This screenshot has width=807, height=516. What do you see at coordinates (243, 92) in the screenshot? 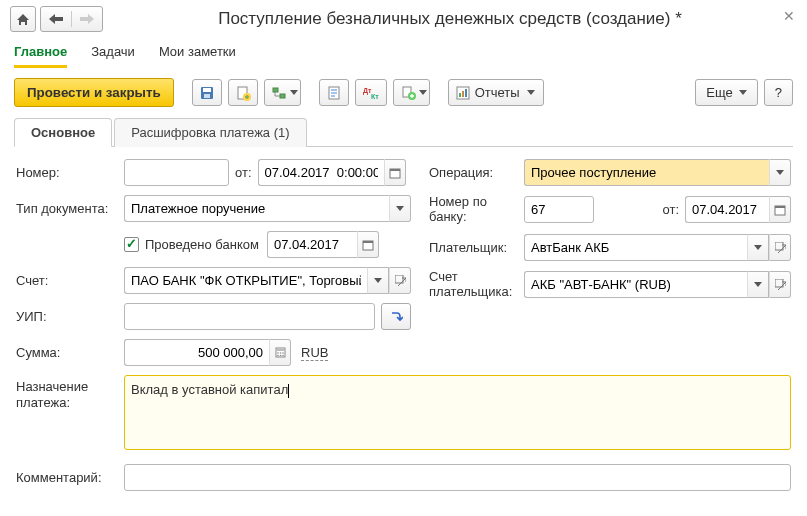
I see `post-button` at bounding box center [243, 92].